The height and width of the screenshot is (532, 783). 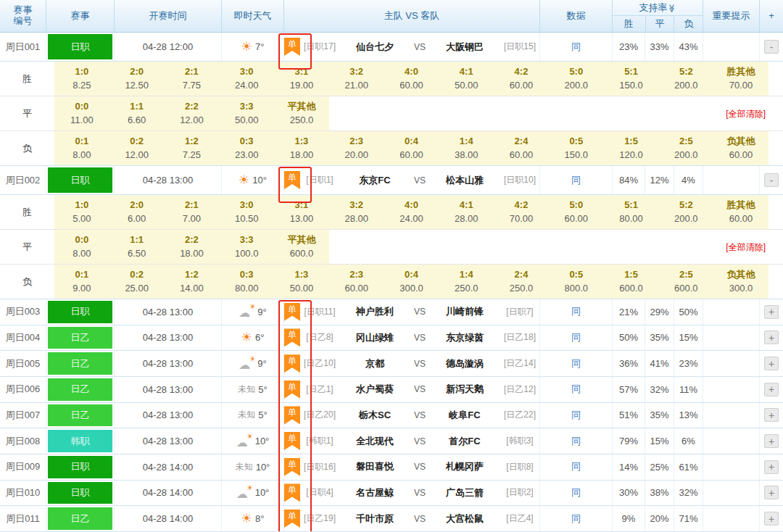 I want to click on home-team: 东京FC, so click(x=375, y=180).